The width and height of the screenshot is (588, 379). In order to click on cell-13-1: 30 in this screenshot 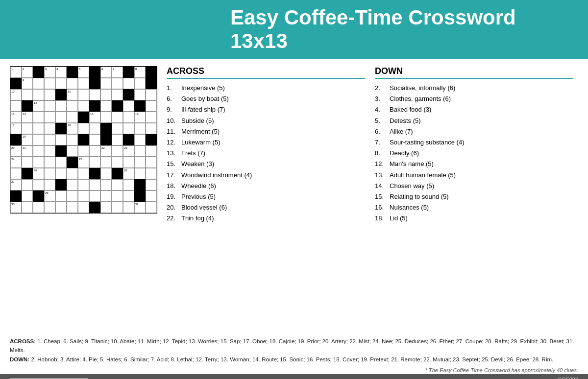, I will do `click(16, 208)`.